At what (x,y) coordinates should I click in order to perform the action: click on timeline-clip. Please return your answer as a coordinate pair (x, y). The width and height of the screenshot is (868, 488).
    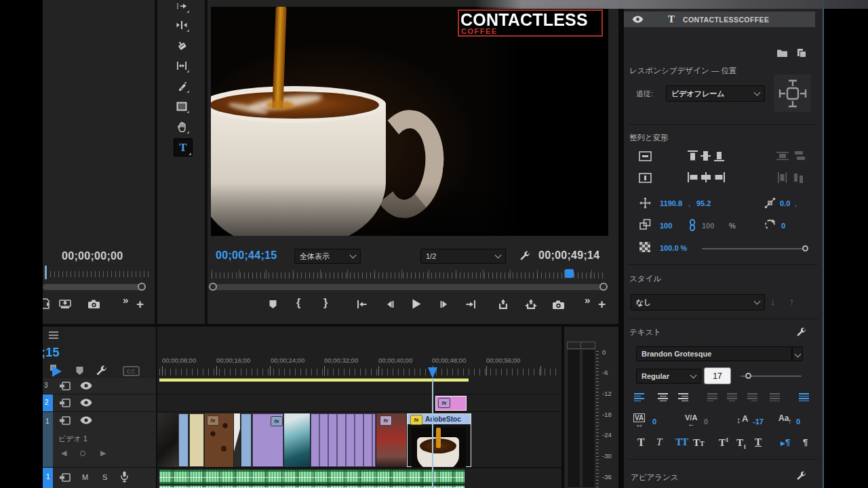
    Looking at the image, I should click on (183, 441).